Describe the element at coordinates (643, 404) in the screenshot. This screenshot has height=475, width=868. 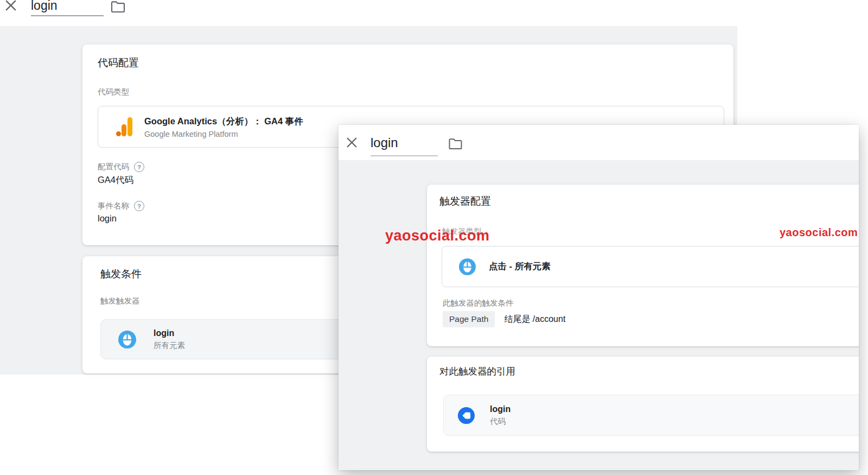
I see `trigger-references-card: 对此触发器的引用 login 代码` at that location.